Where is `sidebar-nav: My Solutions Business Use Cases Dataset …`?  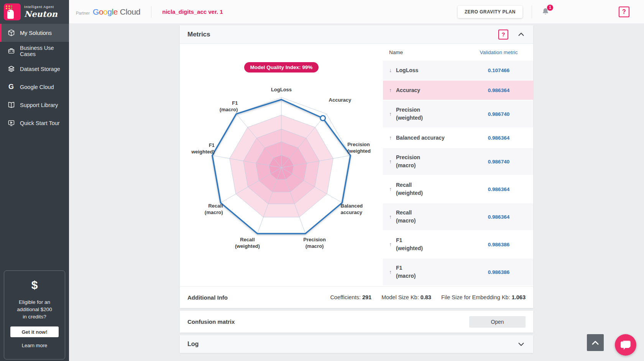 sidebar-nav: My Solutions Business Use Cases Dataset … is located at coordinates (34, 78).